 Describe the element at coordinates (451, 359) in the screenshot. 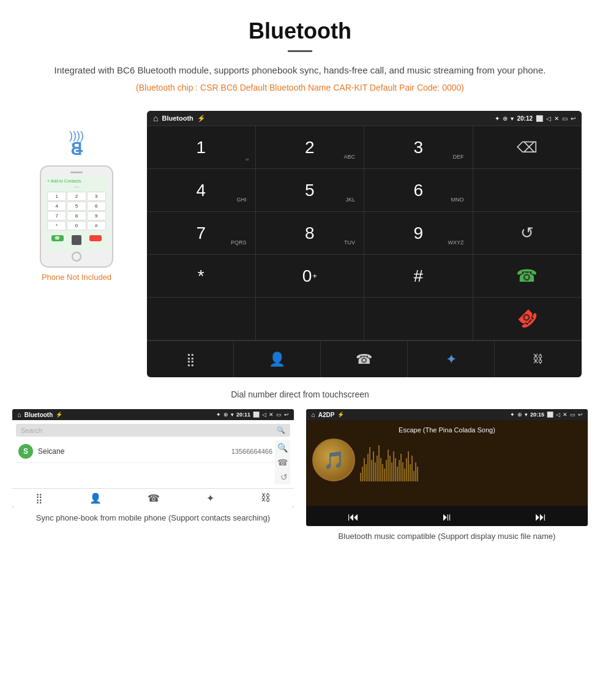

I see `toolbar-bluetooth-button: ✦` at that location.